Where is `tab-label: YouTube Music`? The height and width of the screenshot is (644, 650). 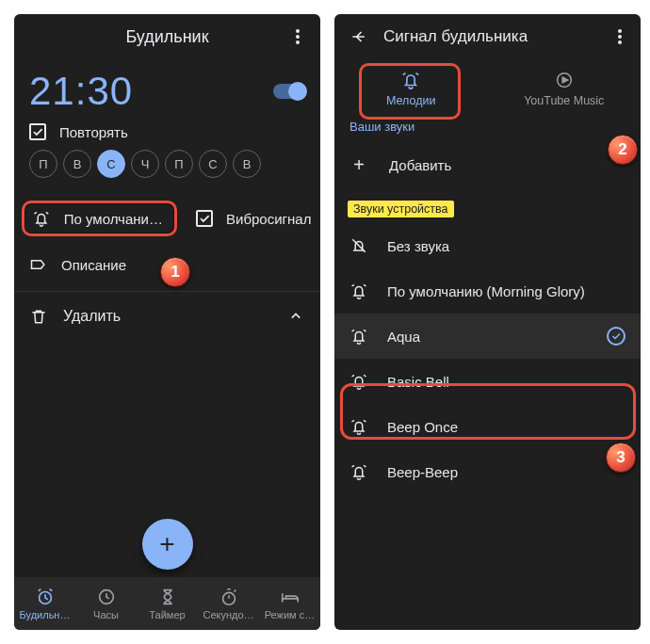
tab-label: YouTube Music is located at coordinates (563, 101).